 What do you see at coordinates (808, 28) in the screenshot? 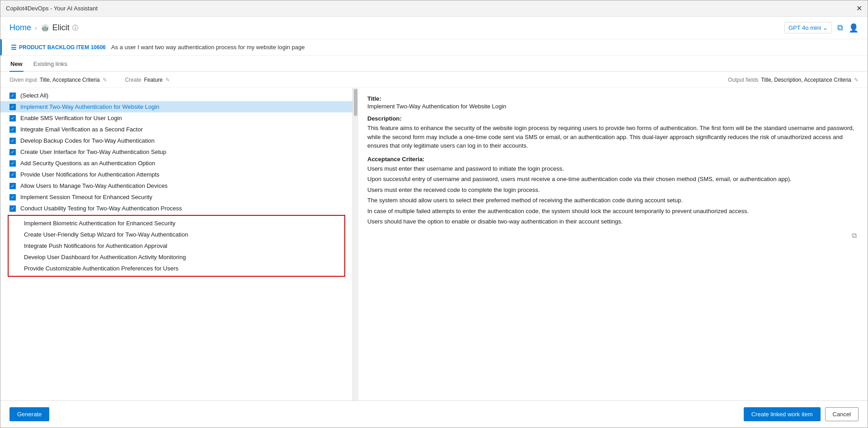
I see `gpt-model-selector: GPT 4o mini ⌄` at bounding box center [808, 28].